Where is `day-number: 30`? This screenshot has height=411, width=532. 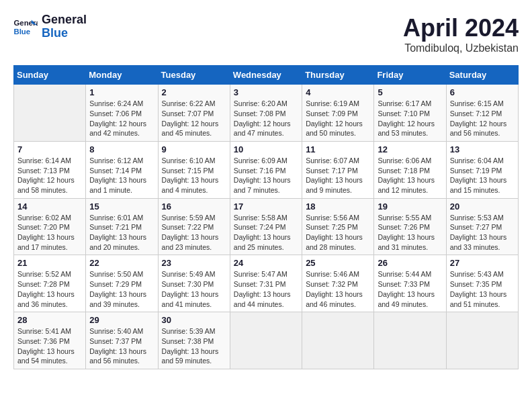
day-number: 30 is located at coordinates (194, 320).